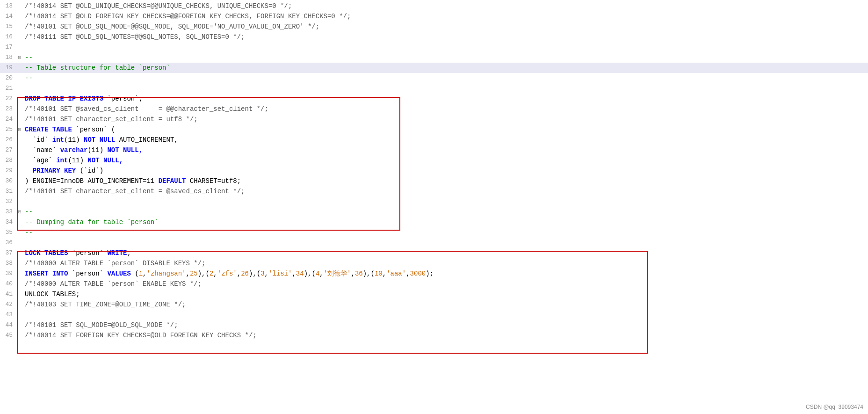 The height and width of the screenshot is (414, 868). Describe the element at coordinates (8, 150) in the screenshot. I see `line-number: 27` at that location.